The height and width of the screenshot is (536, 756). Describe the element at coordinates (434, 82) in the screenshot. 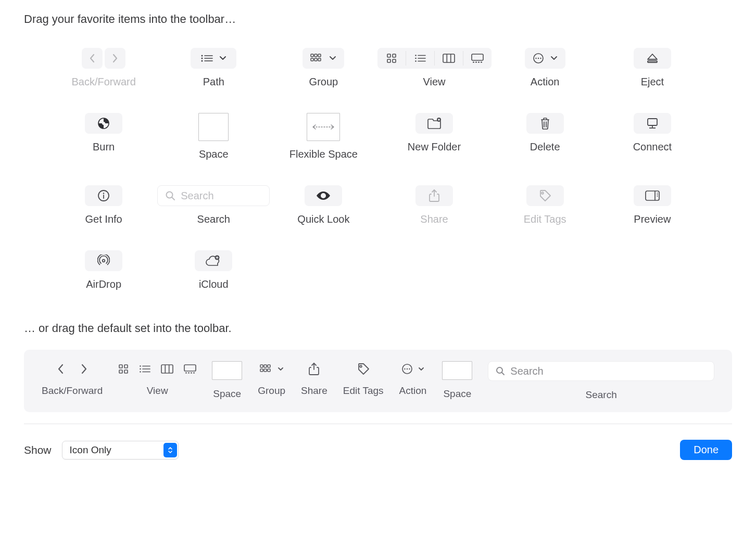

I see `item-label: View` at that location.